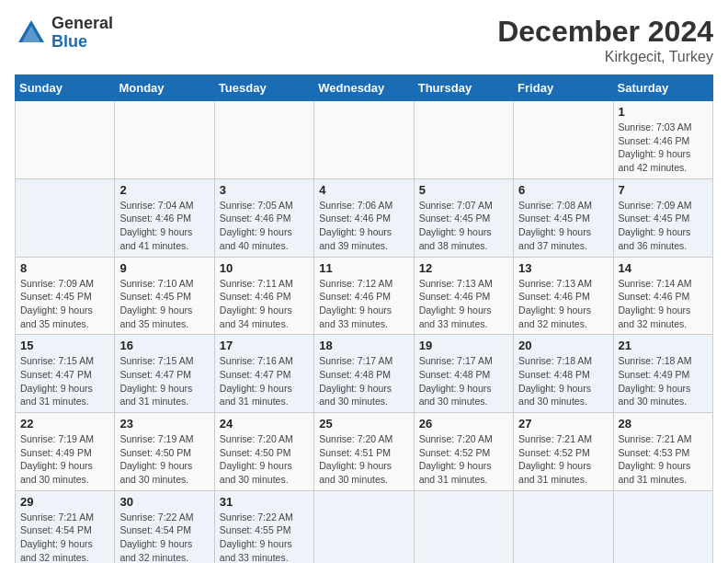 This screenshot has width=728, height=563. What do you see at coordinates (364, 217) in the screenshot?
I see `calendar-cell: 4Sunrise: 7:06 AM Sunset: 4:46 PM Daylig…` at bounding box center [364, 217].